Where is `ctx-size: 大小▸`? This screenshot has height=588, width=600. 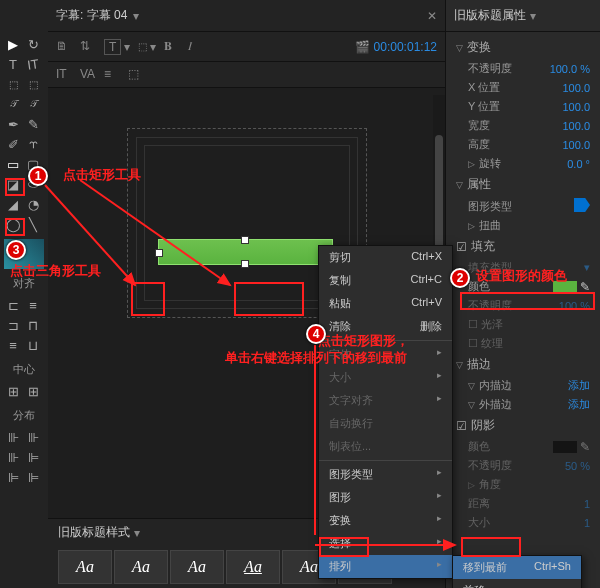 ctx-size: 大小▸ is located at coordinates (386, 378).